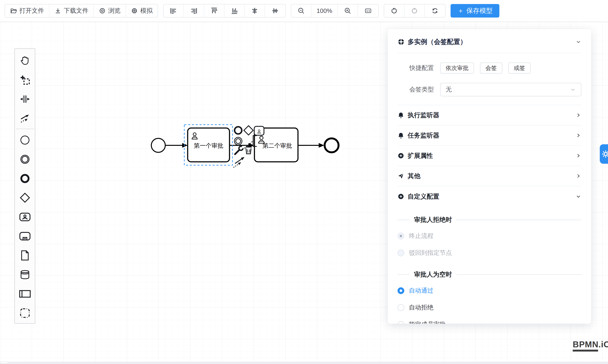  I want to click on align-bottom-button, so click(235, 11).